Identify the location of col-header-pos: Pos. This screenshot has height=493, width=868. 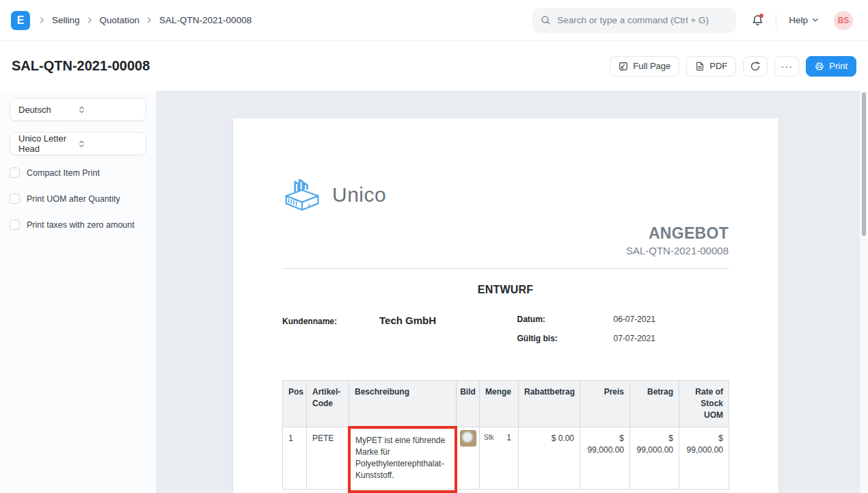
(295, 404).